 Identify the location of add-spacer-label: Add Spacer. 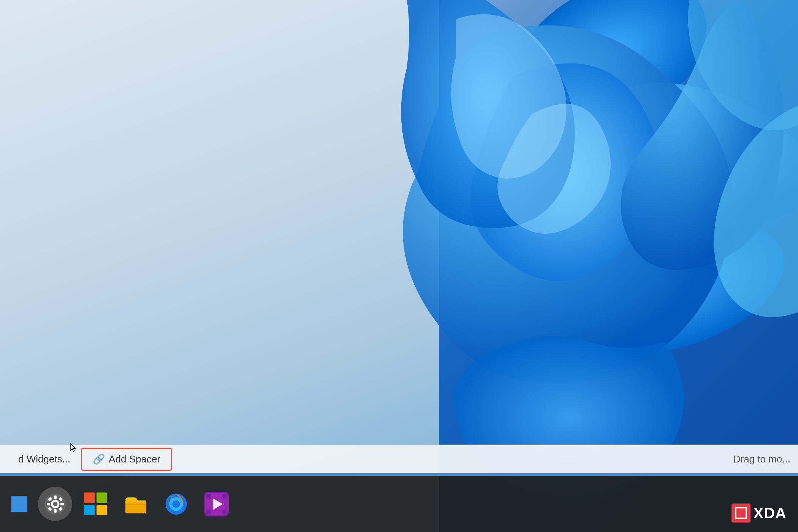
(135, 459).